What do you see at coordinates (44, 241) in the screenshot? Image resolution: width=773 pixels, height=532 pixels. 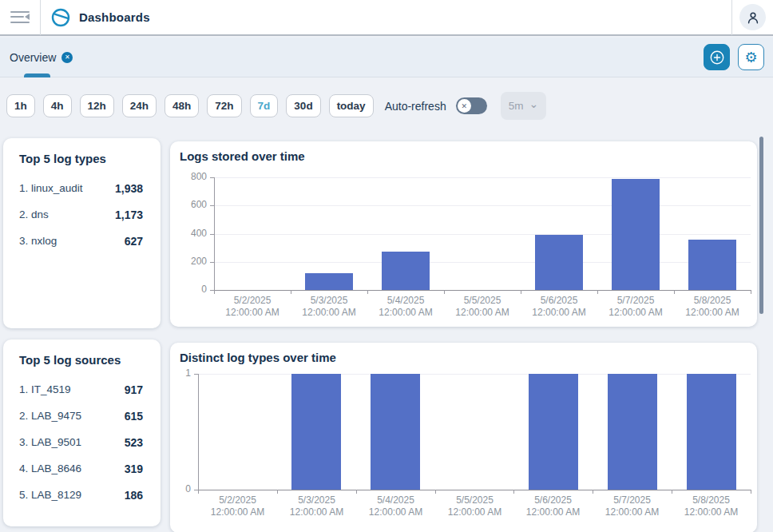 I see `item-name: nxlog` at bounding box center [44, 241].